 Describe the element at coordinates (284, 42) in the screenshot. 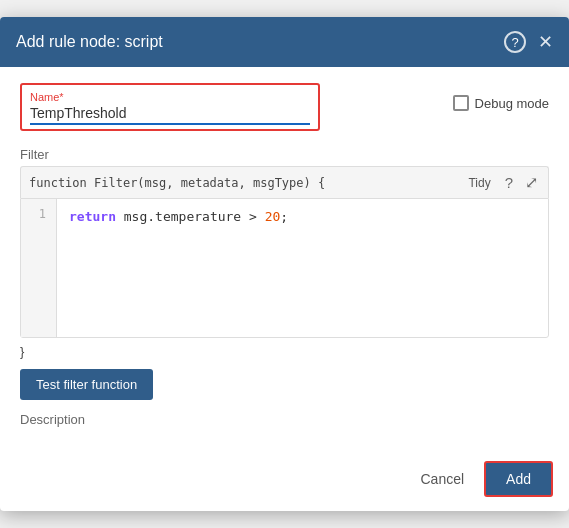

I see `dialog-header: Add rule node: script ? ✕` at that location.